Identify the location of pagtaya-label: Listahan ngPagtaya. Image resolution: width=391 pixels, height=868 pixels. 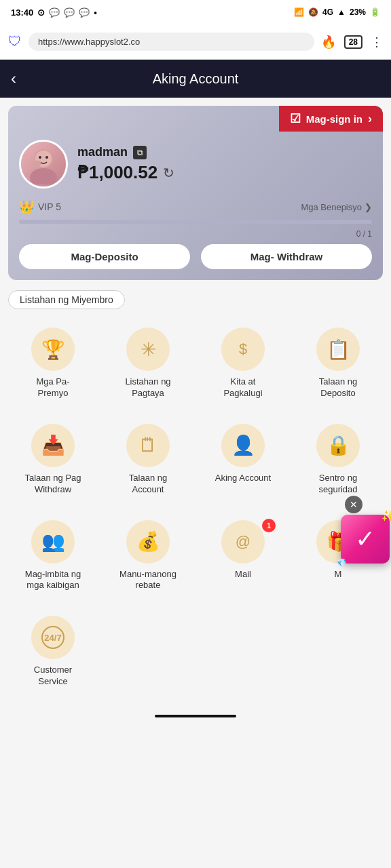
(148, 388).